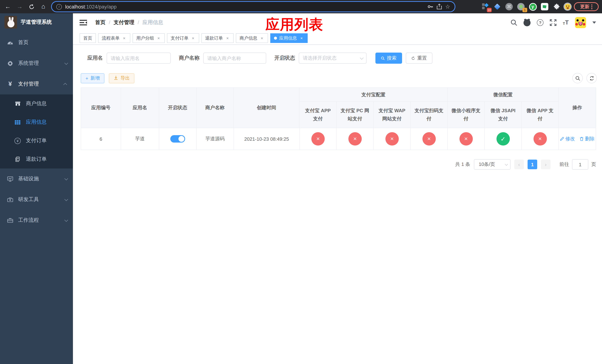 This screenshot has height=364, width=602. What do you see at coordinates (338, 22) in the screenshot?
I see `top-navbar: 首页 / 支付管理 / 应用信息 应用列表 ? TT` at bounding box center [338, 22].